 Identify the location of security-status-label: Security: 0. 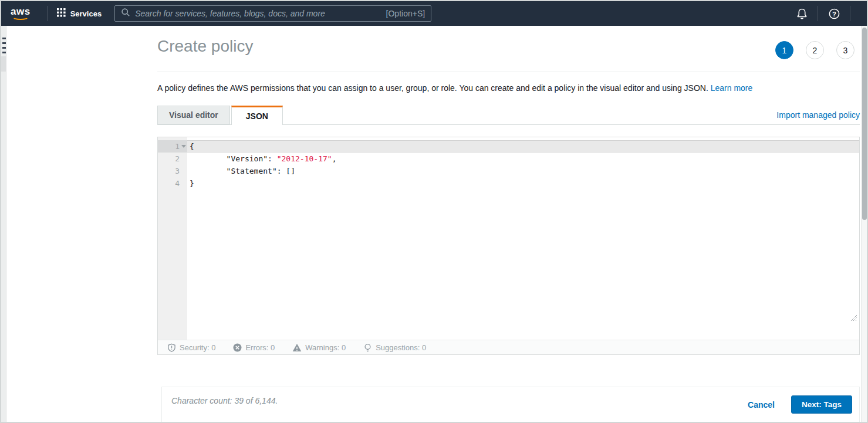
(197, 347).